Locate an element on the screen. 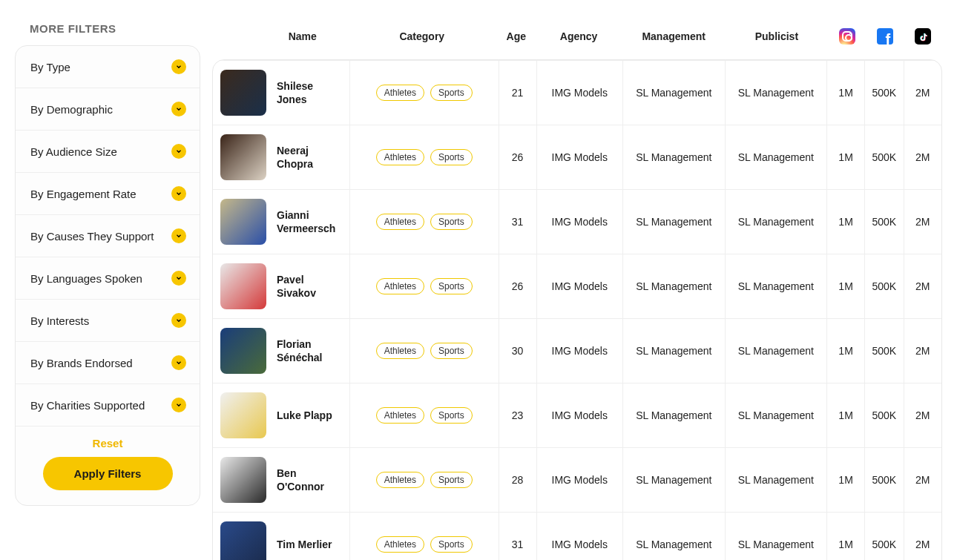  column-header-age: Age is located at coordinates (516, 36).